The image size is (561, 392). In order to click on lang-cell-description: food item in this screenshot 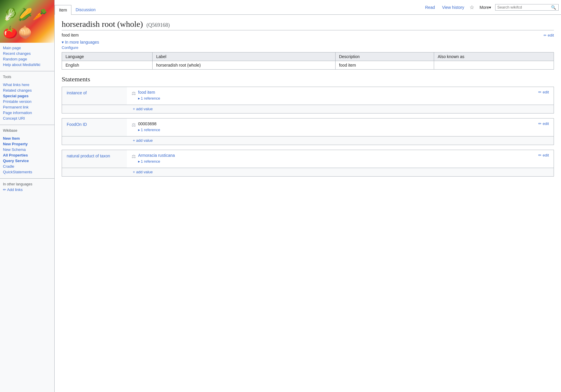, I will do `click(385, 65)`.